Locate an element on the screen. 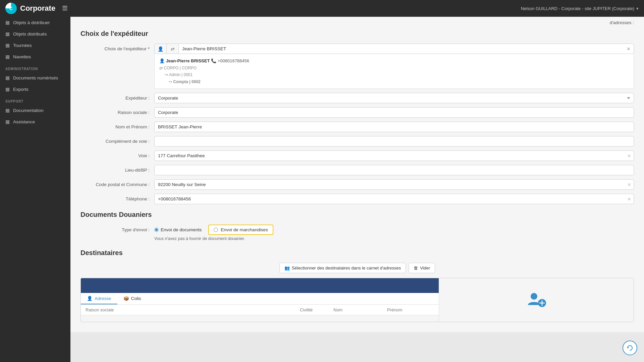 This screenshot has width=644, height=362. sidebar-item-documentation: ▦ Documentation is located at coordinates (35, 110).